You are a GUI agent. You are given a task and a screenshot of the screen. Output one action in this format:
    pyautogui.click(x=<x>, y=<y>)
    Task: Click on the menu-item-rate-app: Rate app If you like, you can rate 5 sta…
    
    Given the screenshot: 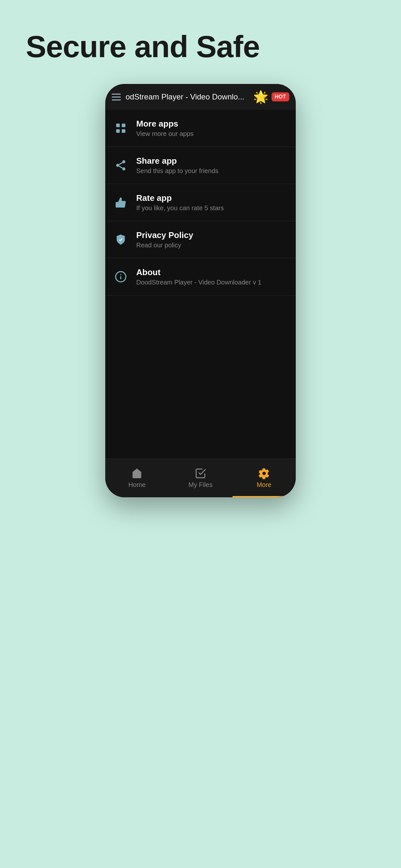 What is the action you would take?
    pyautogui.click(x=201, y=203)
    